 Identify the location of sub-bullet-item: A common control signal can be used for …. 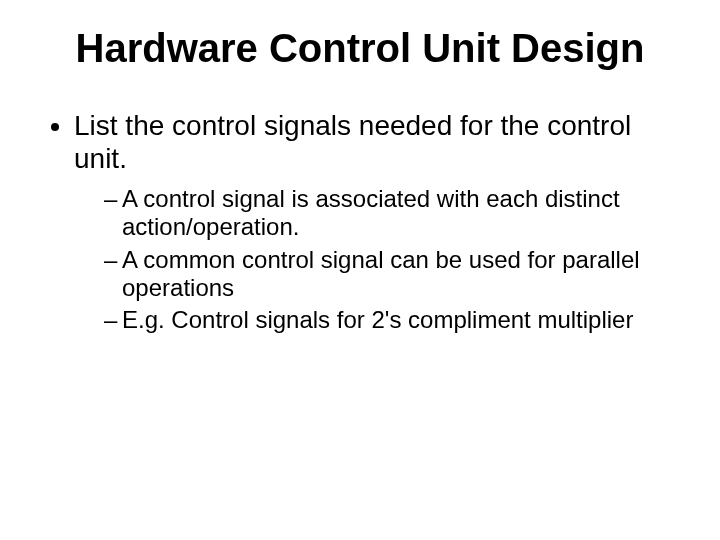
(388, 274).